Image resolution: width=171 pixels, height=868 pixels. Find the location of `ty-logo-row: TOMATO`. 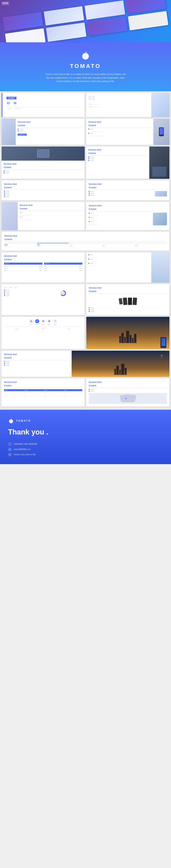

ty-logo-row: TOMATO is located at coordinates (86, 421).